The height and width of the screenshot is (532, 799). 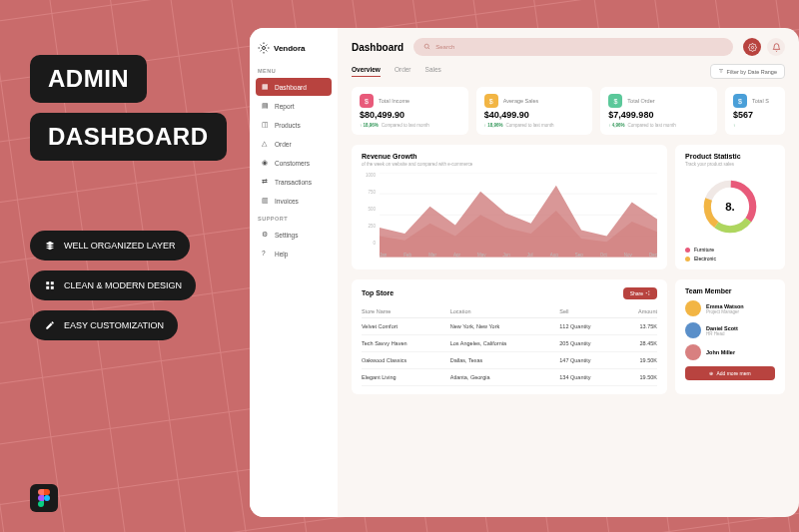 I want to click on table-title: Top Store, so click(x=378, y=293).